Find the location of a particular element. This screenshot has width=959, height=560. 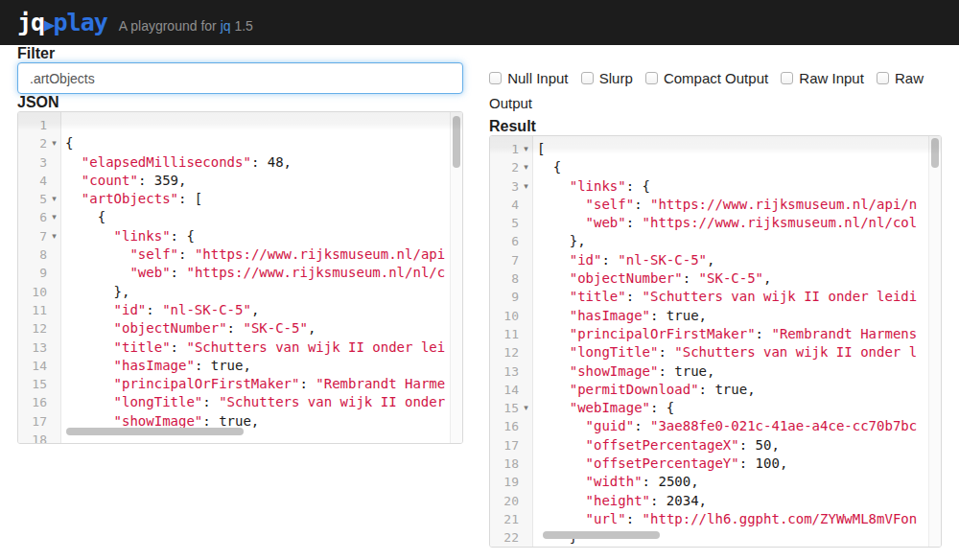

null-input-option: Null Input is located at coordinates (529, 79).